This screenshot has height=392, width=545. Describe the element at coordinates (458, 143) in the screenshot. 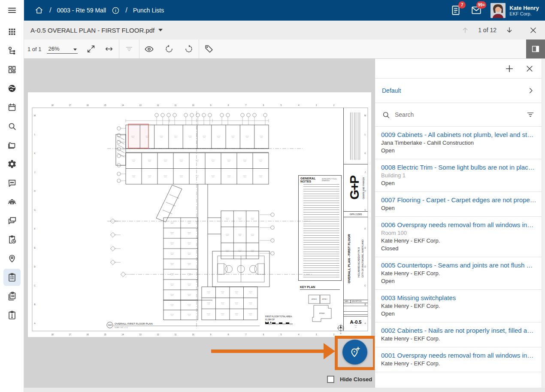

I see `punch-item: 0009 Cabinets - All cabinets not plumb, …` at that location.